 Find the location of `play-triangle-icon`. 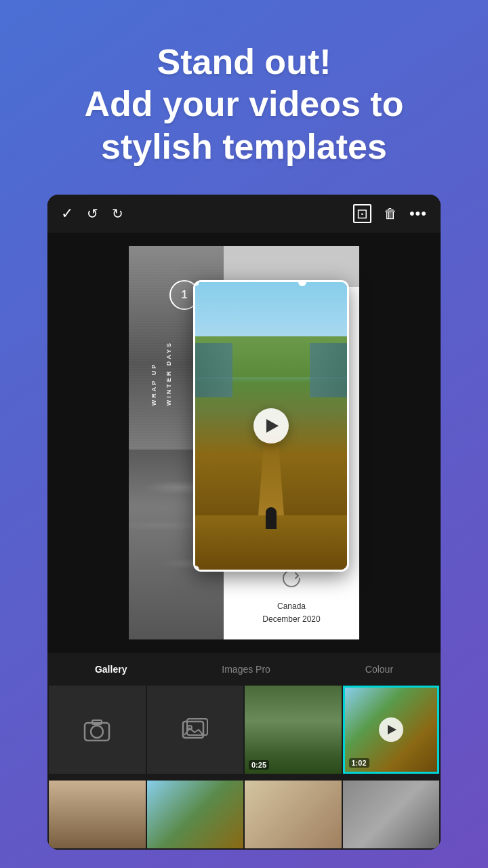

play-triangle-icon is located at coordinates (272, 426).